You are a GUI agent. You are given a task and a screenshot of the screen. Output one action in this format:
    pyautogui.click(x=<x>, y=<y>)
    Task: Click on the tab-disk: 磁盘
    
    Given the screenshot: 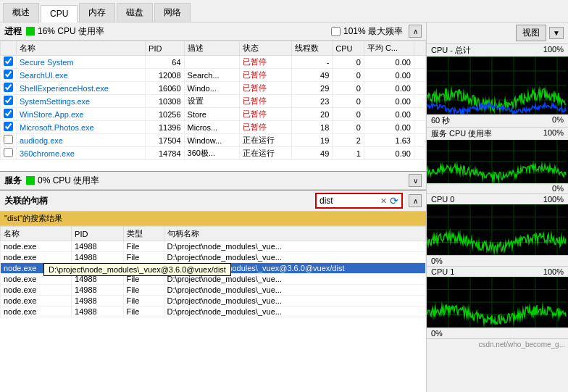 What is the action you would take?
    pyautogui.click(x=135, y=12)
    